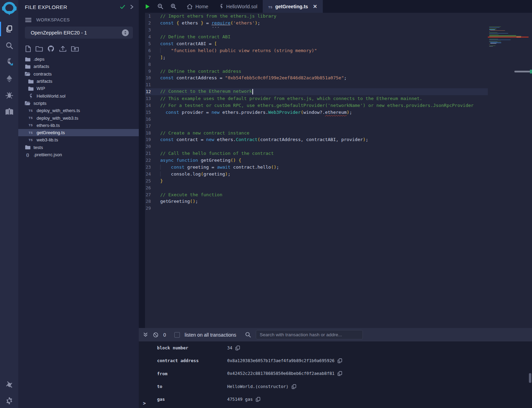 The height and width of the screenshot is (408, 532). I want to click on terminal-row-value: 0x42452c22c88178685850e68beb6cf0f2aeab8f…, so click(284, 374).